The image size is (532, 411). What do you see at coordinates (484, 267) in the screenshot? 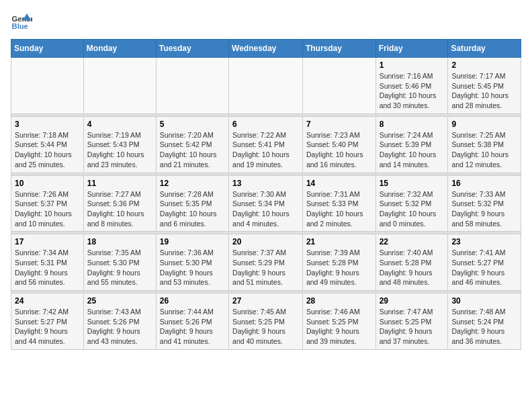
I see `day-info: Sunrise: 7:41 AM Sunset: 5:27 PM Dayligh…` at bounding box center [484, 267].